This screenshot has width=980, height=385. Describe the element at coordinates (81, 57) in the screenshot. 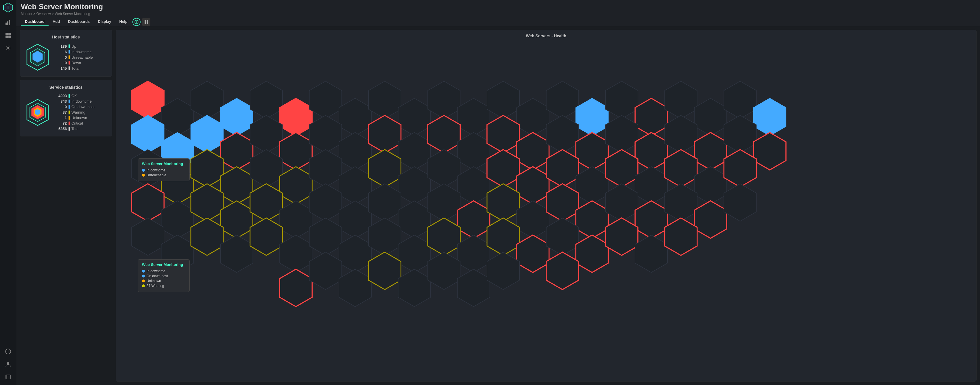

I see `host-stat-rows: 139 Up 6 In downtime 0 Unreachabl` at that location.